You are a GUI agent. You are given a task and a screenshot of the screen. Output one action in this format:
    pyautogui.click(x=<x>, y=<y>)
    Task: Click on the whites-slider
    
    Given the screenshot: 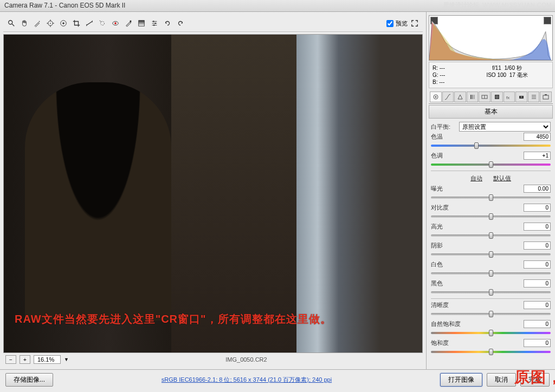 What is the action you would take?
    pyautogui.click(x=491, y=273)
    